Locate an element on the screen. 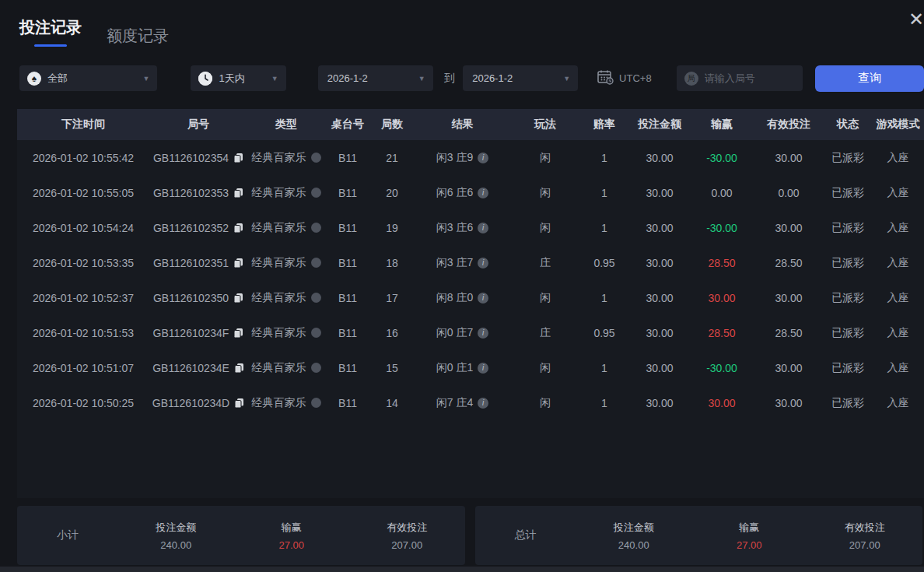 Image resolution: width=924 pixels, height=572 pixels. subtotal-panel: 小计 投注金额 240.00 输赢 27.00 有效投注 207.00 is located at coordinates (241, 535).